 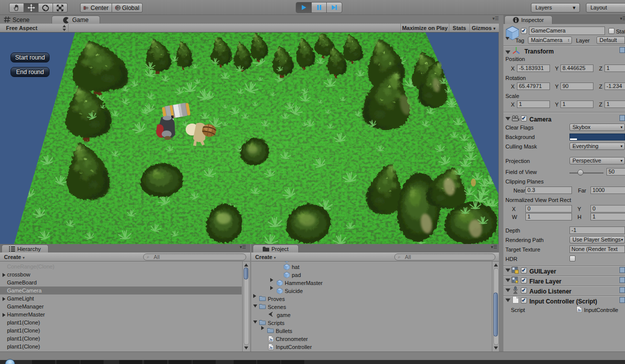 I want to click on svg-text: InputController, so click(x=294, y=347).